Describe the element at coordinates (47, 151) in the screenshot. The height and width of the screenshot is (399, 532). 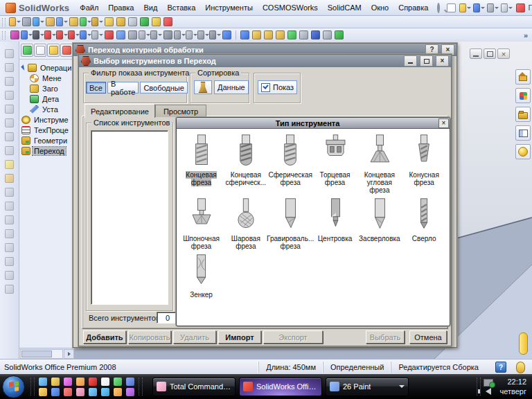
I see `tree-item-8: Переход` at that location.